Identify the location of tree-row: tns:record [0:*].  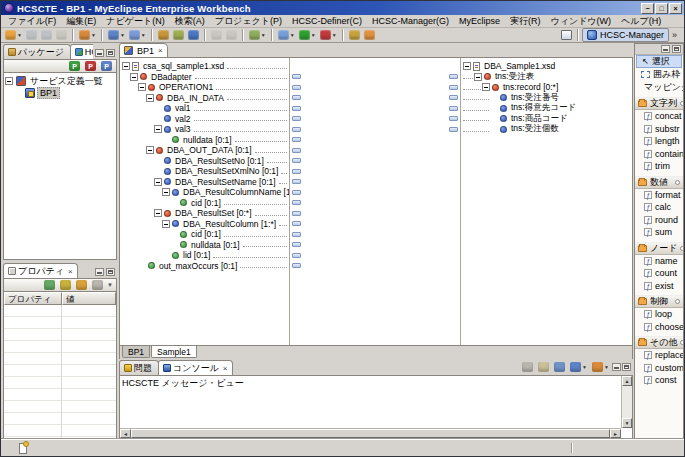
(546, 88).